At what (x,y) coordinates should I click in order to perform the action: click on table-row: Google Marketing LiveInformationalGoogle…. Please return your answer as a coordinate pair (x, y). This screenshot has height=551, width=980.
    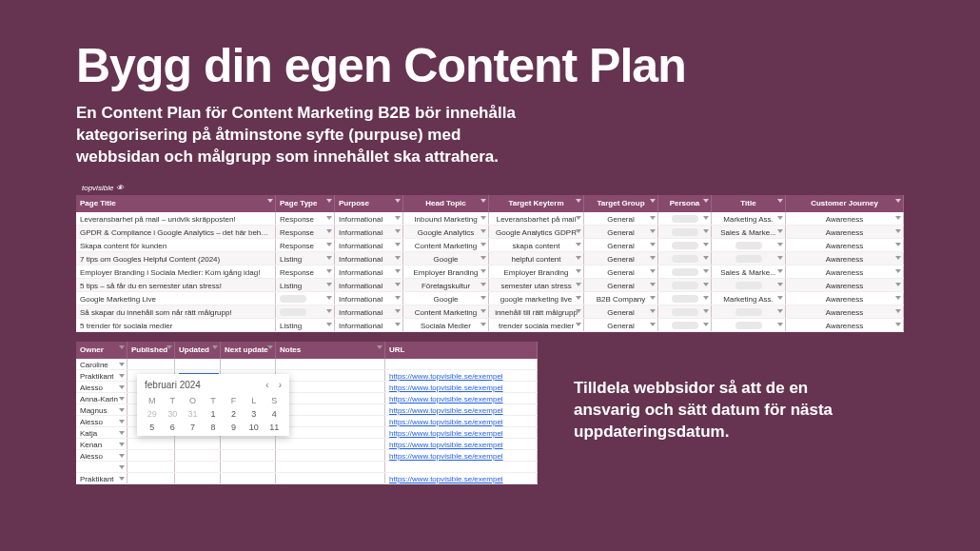
    Looking at the image, I should click on (490, 299).